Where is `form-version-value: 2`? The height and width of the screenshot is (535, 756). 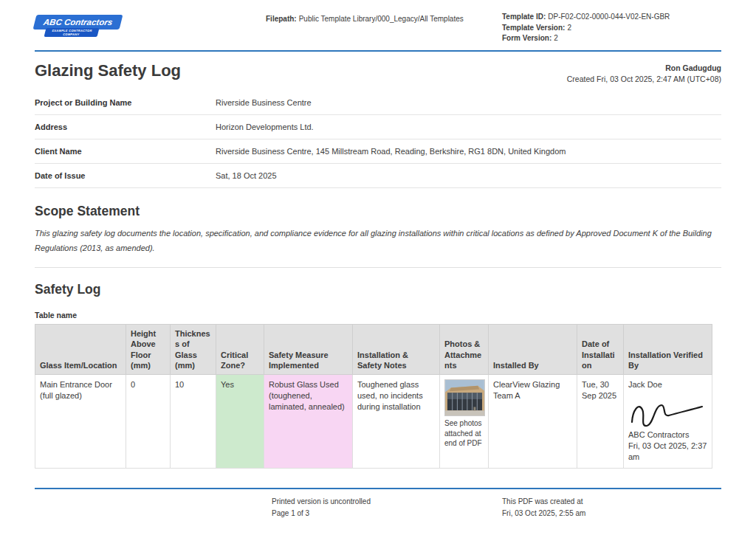 form-version-value: 2 is located at coordinates (556, 38).